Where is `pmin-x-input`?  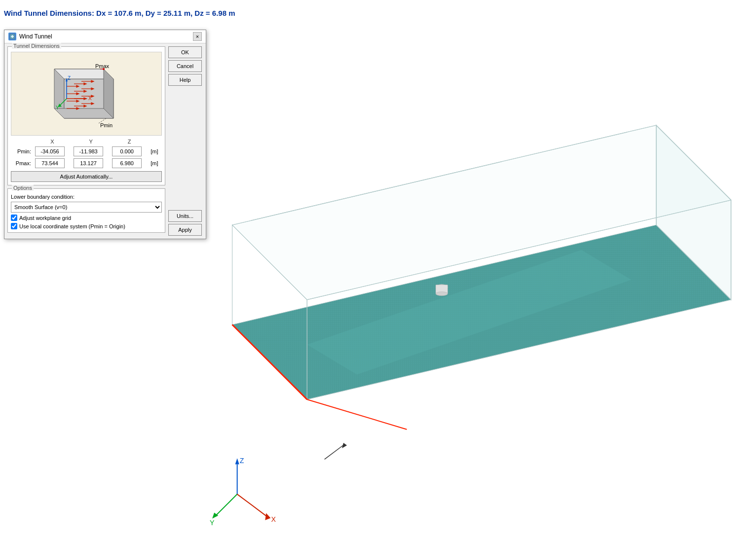
pmin-x-input is located at coordinates (50, 151).